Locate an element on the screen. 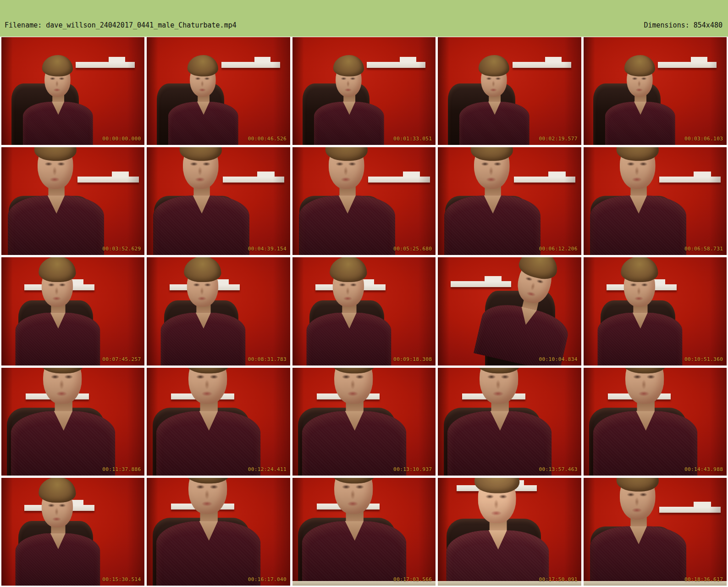 Image resolution: width=728 pixels, height=587 pixels. metadata-header: Filename: dave_willson_24042017_0441_mal… is located at coordinates (364, 18).